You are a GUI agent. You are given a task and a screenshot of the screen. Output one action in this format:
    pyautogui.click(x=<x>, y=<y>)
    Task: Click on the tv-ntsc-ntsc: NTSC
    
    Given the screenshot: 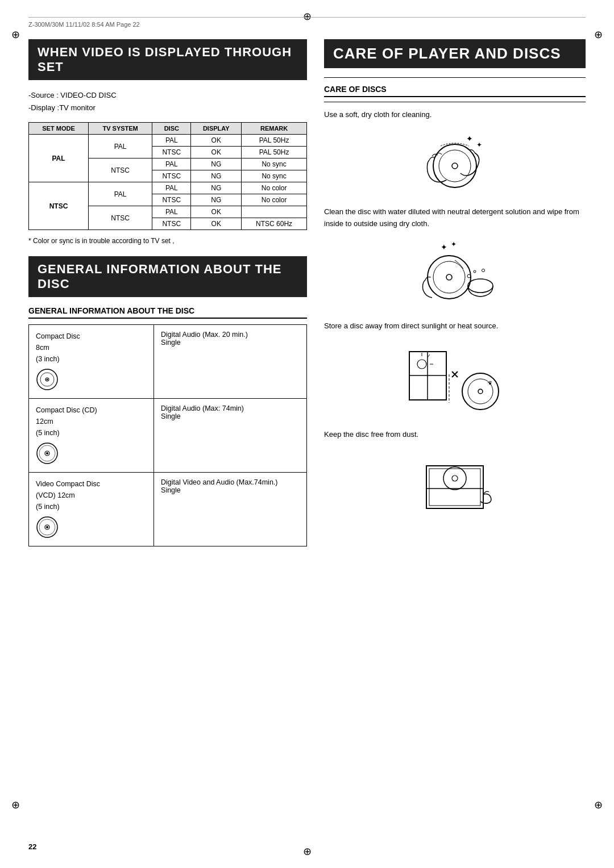 What is the action you would take?
    pyautogui.click(x=120, y=218)
    